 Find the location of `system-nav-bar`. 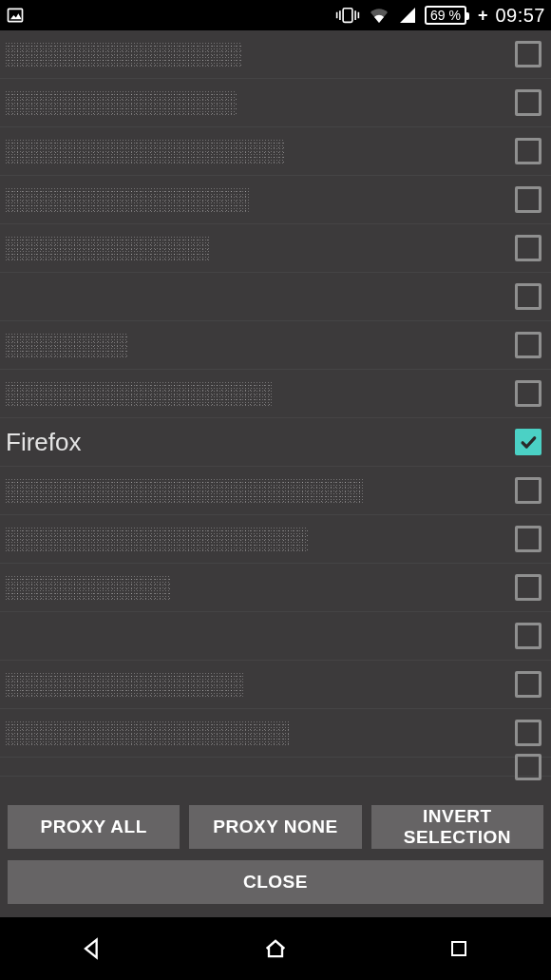

system-nav-bar is located at coordinates (276, 949).